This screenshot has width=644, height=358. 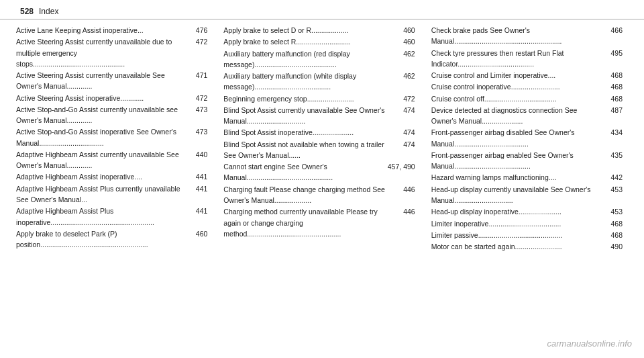 What do you see at coordinates (527, 99) in the screenshot?
I see `list-item: Cruise control off......................…` at bounding box center [527, 99].